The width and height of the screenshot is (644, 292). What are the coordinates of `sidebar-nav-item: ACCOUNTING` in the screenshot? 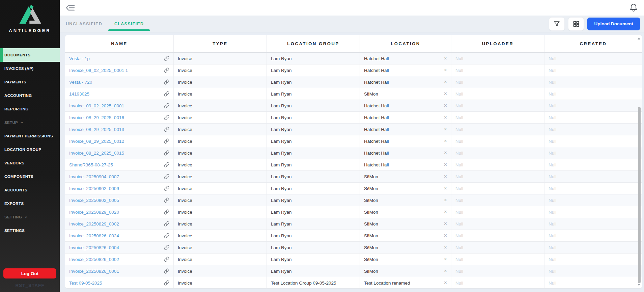 It's located at (30, 96).